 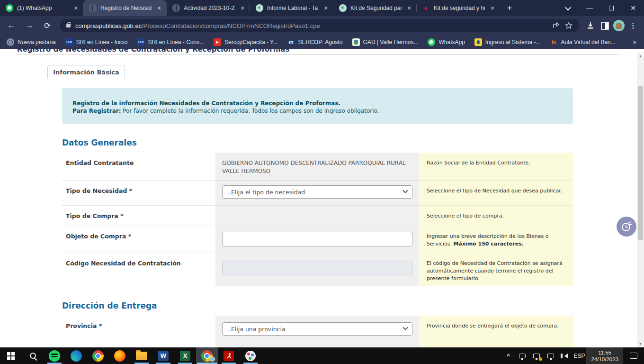 What do you see at coordinates (431, 42) in the screenshot?
I see `whatsapp-icon` at bounding box center [431, 42].